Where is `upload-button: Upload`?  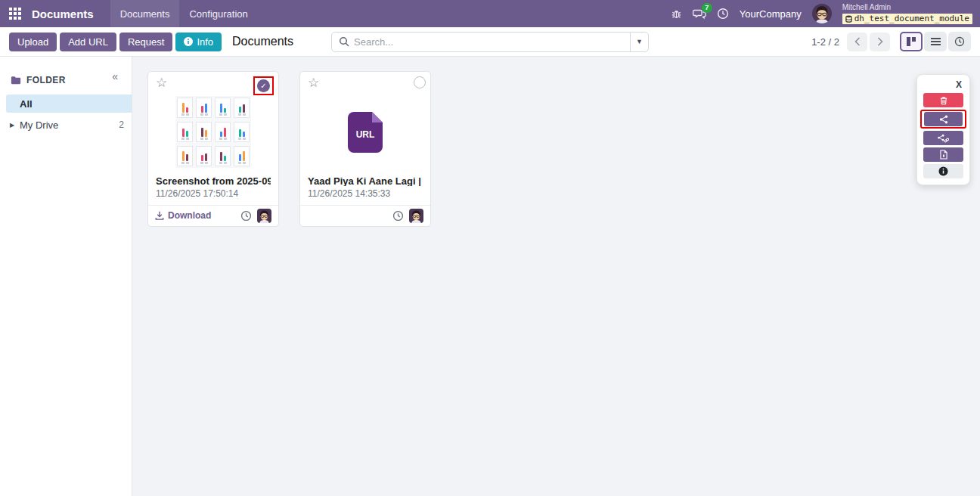 upload-button: Upload is located at coordinates (33, 42).